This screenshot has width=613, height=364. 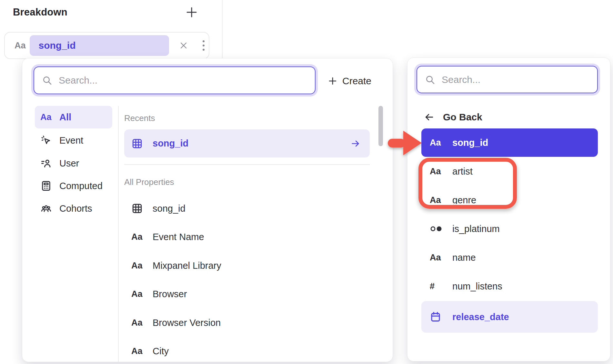 What do you see at coordinates (40, 12) in the screenshot?
I see `breakdown-section-title: Breakdown` at bounding box center [40, 12].